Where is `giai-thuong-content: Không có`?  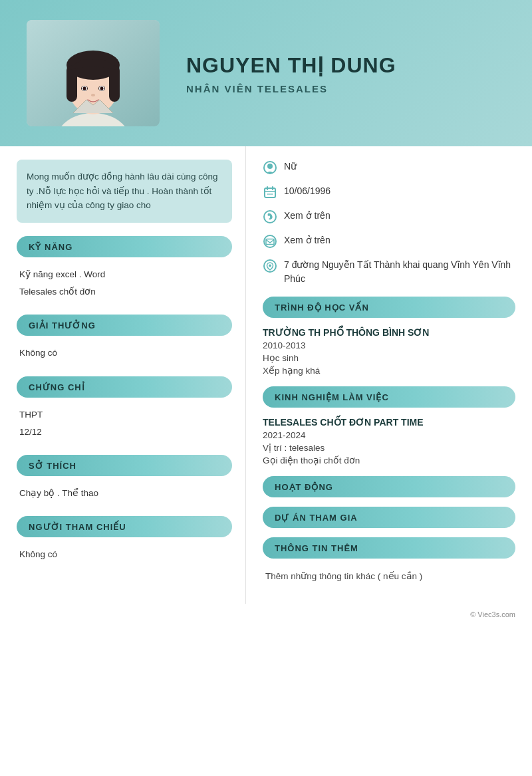
giai-thuong-content: Không có is located at coordinates (124, 357).